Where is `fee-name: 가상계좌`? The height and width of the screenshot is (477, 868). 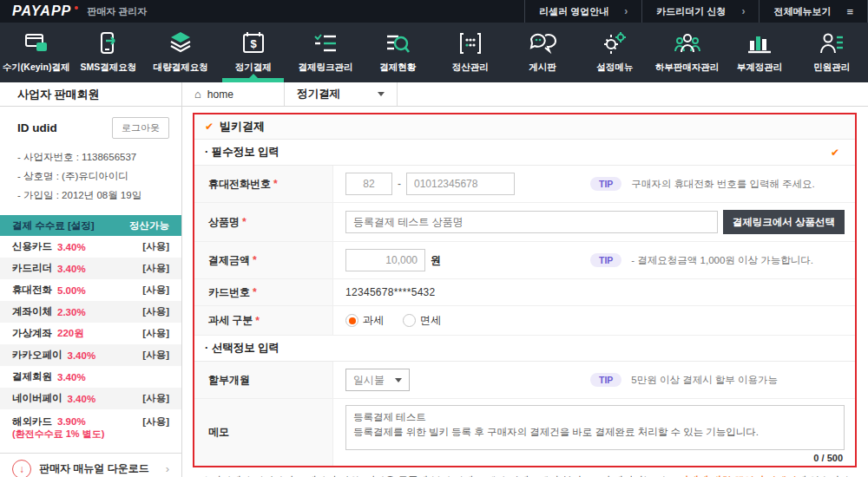
fee-name: 가상계좌 is located at coordinates (32, 333).